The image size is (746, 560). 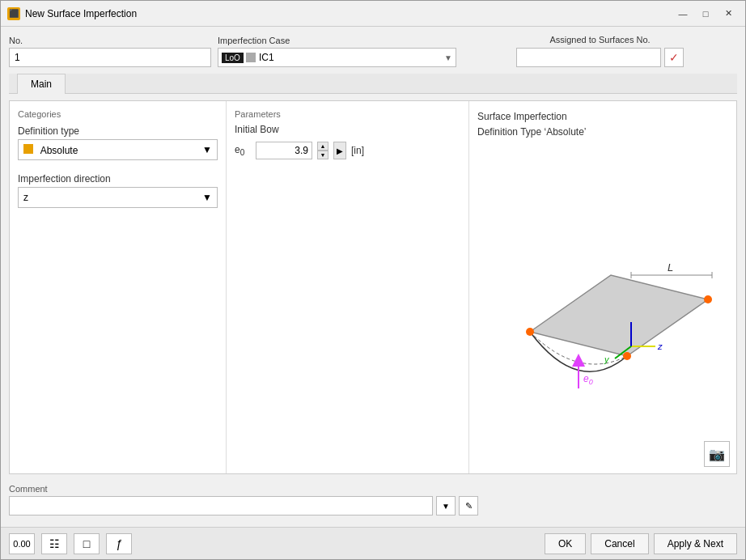 What do you see at coordinates (118, 150) in the screenshot?
I see `definition-type-select: Absolute ▼` at bounding box center [118, 150].